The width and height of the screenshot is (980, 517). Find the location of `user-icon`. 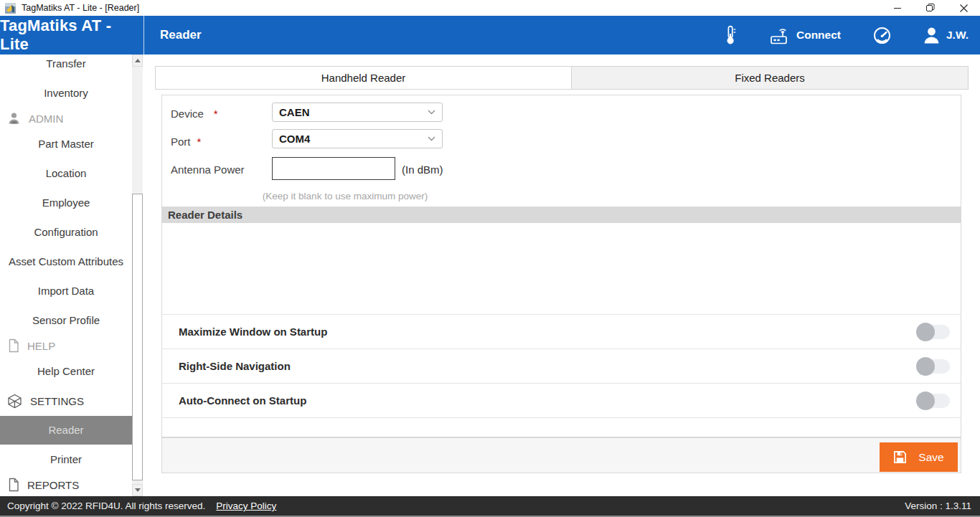

user-icon is located at coordinates (931, 35).